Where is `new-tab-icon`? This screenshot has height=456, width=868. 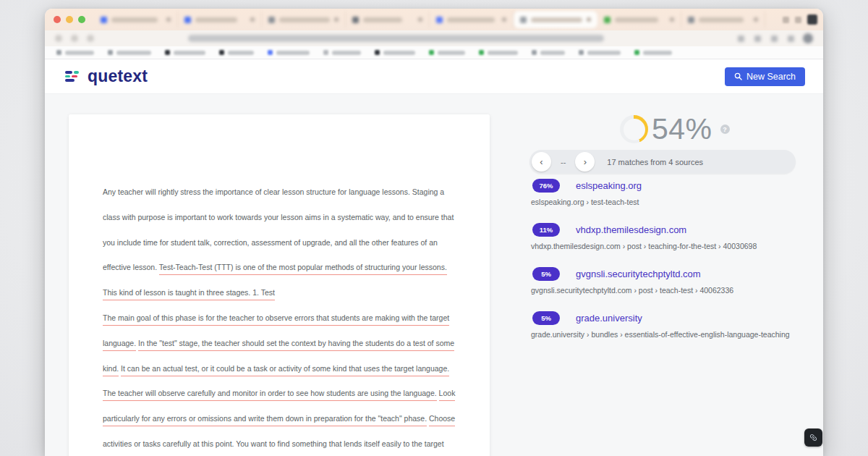
new-tab-icon is located at coordinates (786, 20).